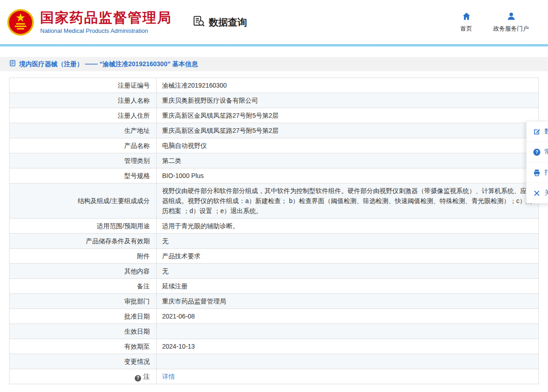 This screenshot has height=392, width=548. I want to click on row-label: 产品名称, so click(83, 146).